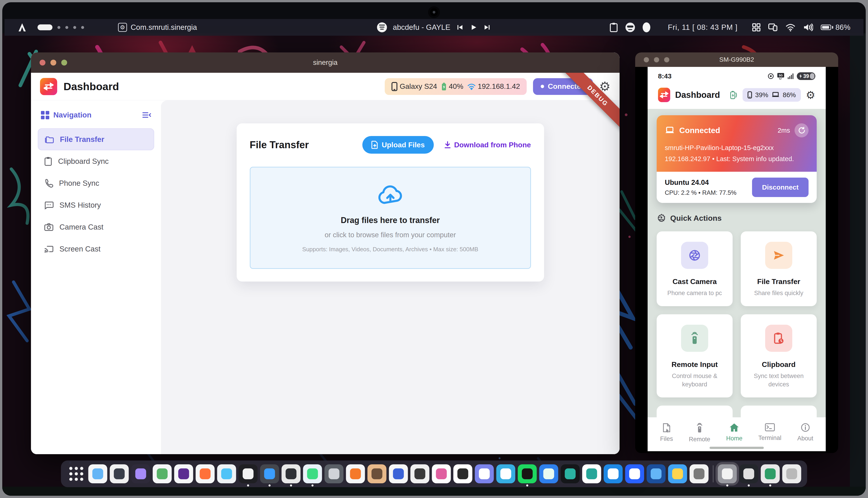  I want to click on notes-feather-icon, so click(592, 474).